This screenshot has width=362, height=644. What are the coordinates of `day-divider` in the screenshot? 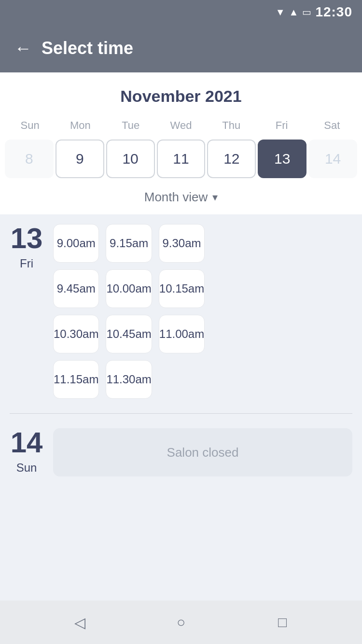 It's located at (181, 413).